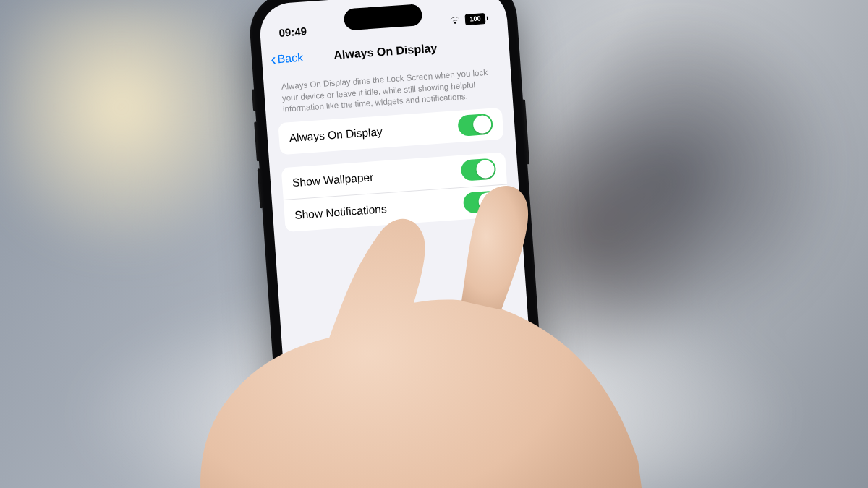 This screenshot has height=488, width=868. Describe the element at coordinates (481, 202) in the screenshot. I see `toggle-show-notifications` at that location.